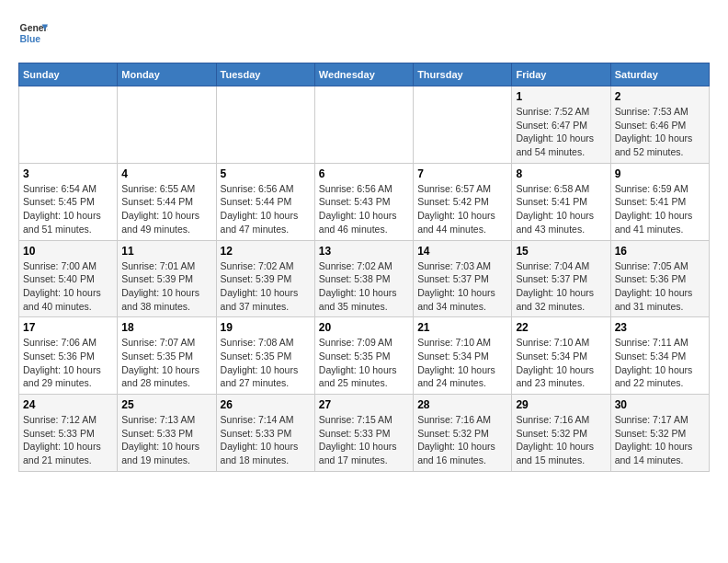 This screenshot has height=563, width=728. Describe the element at coordinates (68, 279) in the screenshot. I see `calendar-cell: 10Sunrise: 7:00 AM Sunset: 5:40 PM Dayli…` at that location.